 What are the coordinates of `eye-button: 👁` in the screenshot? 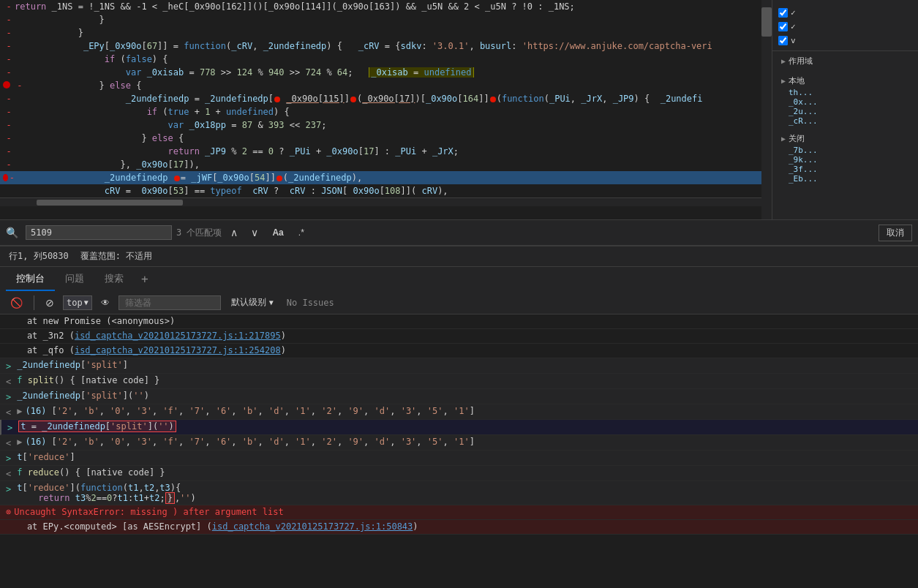 It's located at (105, 303).